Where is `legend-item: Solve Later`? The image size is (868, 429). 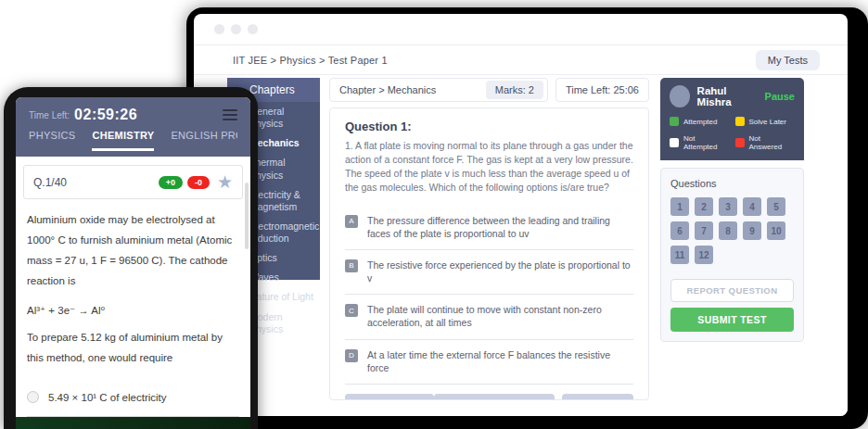 legend-item: Solve Later is located at coordinates (766, 121).